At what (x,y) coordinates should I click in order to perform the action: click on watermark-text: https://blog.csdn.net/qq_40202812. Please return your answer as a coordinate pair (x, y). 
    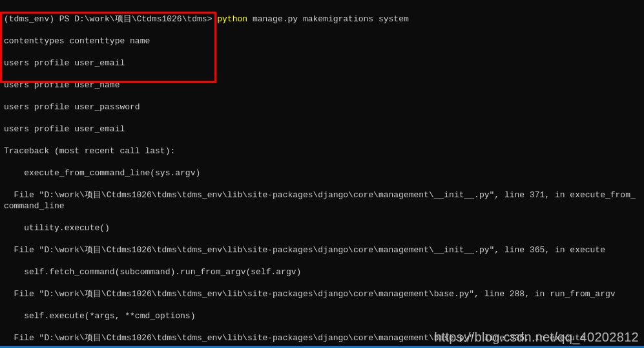
    Looking at the image, I should click on (536, 338).